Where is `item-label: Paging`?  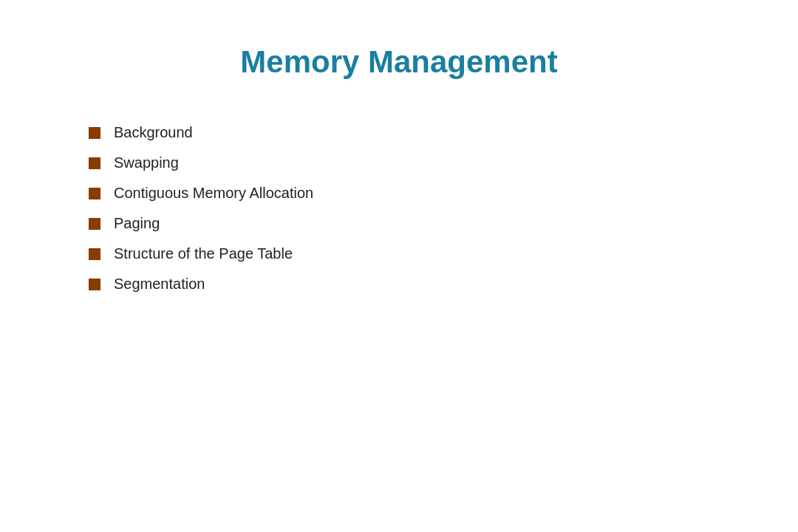
item-label: Paging is located at coordinates (137, 223).